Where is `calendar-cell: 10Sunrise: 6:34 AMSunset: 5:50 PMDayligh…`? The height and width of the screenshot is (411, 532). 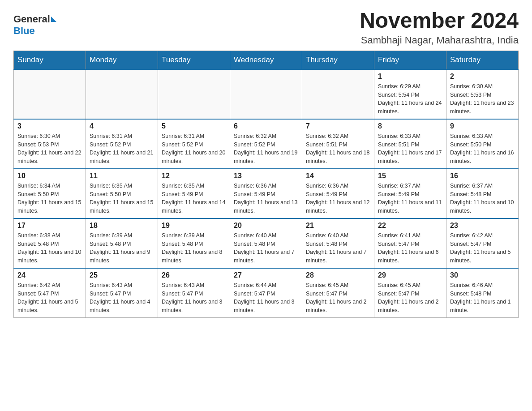 calendar-cell: 10Sunrise: 6:34 AMSunset: 5:50 PMDayligh… is located at coordinates (50, 193).